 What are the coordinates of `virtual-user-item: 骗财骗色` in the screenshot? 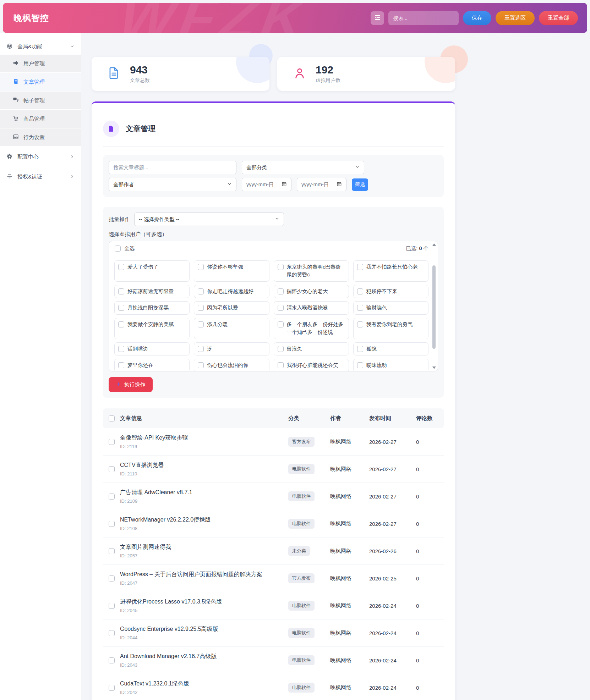 It's located at (391, 308).